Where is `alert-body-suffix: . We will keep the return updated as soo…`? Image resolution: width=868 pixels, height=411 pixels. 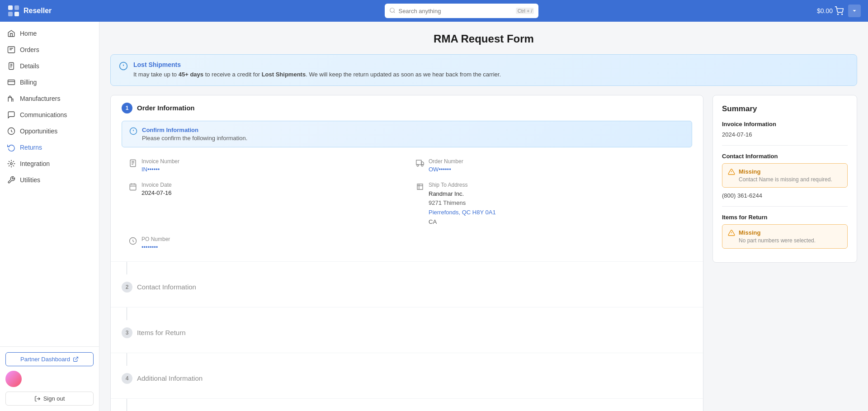
alert-body-suffix: . We will keep the return updated as soo… is located at coordinates (403, 74).